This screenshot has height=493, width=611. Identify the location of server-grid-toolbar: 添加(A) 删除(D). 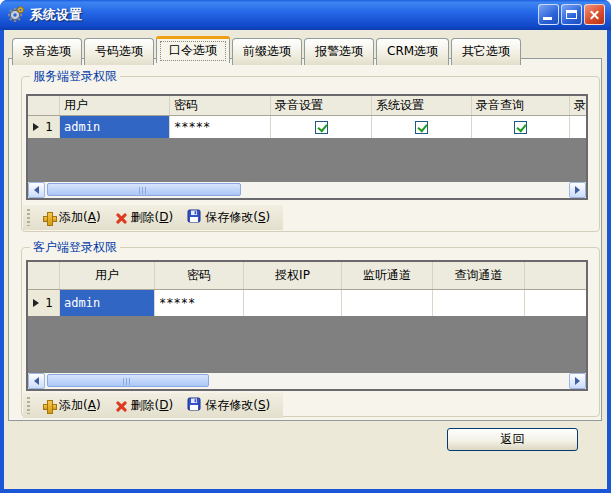
(153, 218).